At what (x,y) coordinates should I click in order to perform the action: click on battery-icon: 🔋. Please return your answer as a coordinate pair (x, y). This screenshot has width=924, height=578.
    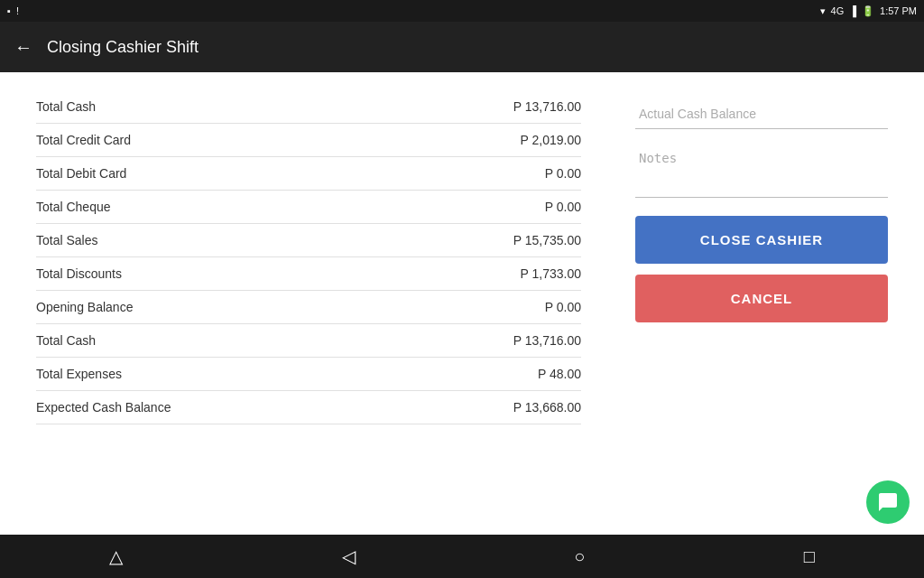
    Looking at the image, I should click on (868, 11).